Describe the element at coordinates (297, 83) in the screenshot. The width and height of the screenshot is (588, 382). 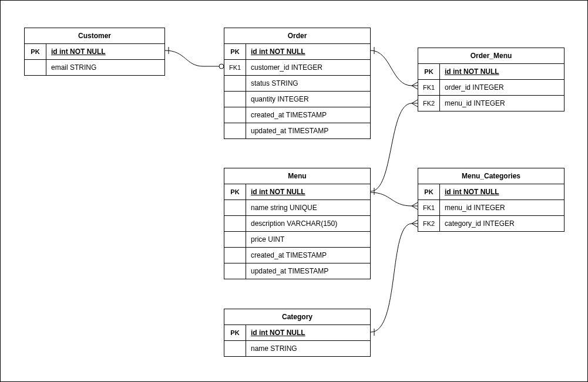
I see `entity-order: Order PK id int NOT NULL FK1 customer_id…` at that location.